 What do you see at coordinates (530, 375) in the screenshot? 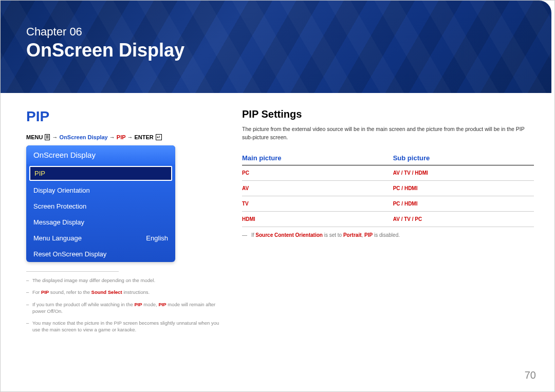
I see `page-number: 70` at bounding box center [530, 375].